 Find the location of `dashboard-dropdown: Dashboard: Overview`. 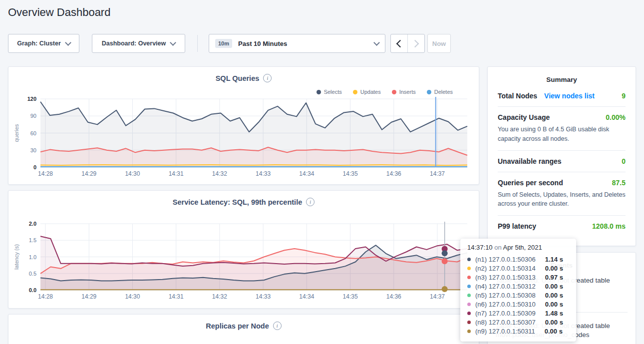

dashboard-dropdown: Dashboard: Overview is located at coordinates (139, 43).